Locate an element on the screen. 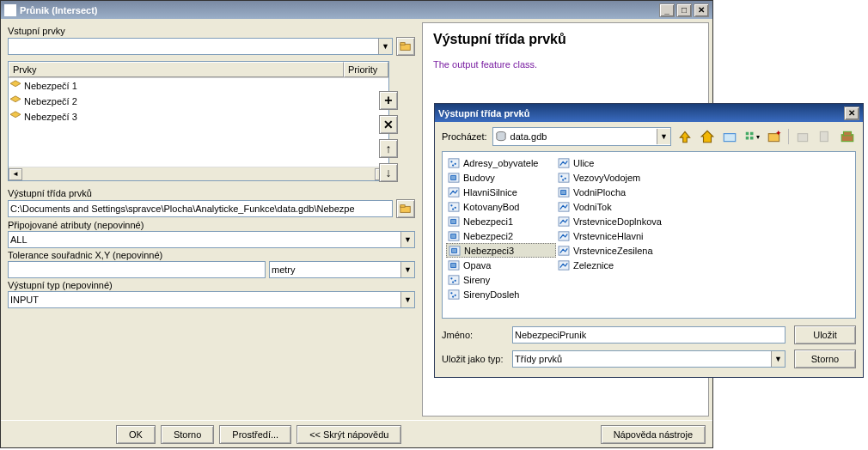 The height and width of the screenshot is (450, 868). list-item: Adresy_obyvatele is located at coordinates (501, 163).